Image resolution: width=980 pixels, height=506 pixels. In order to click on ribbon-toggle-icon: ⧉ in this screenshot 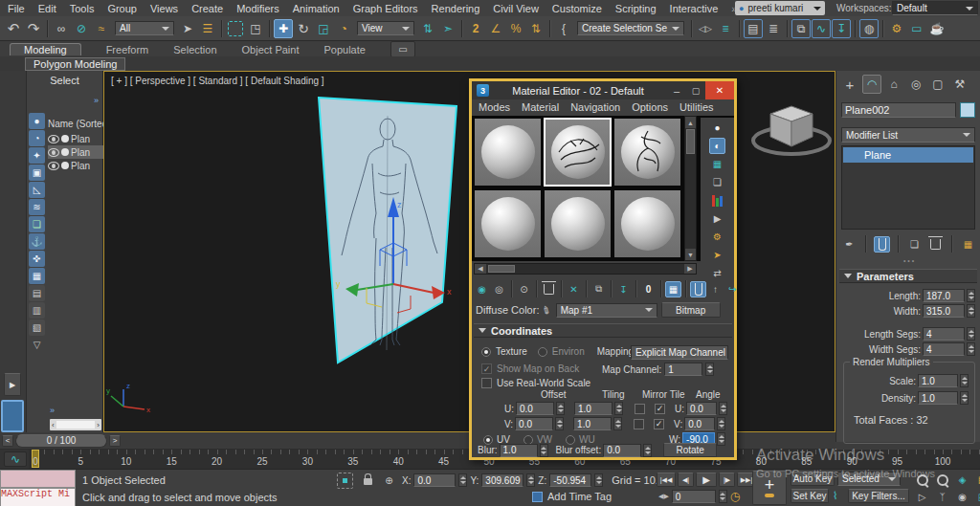, I will do `click(801, 29)`.